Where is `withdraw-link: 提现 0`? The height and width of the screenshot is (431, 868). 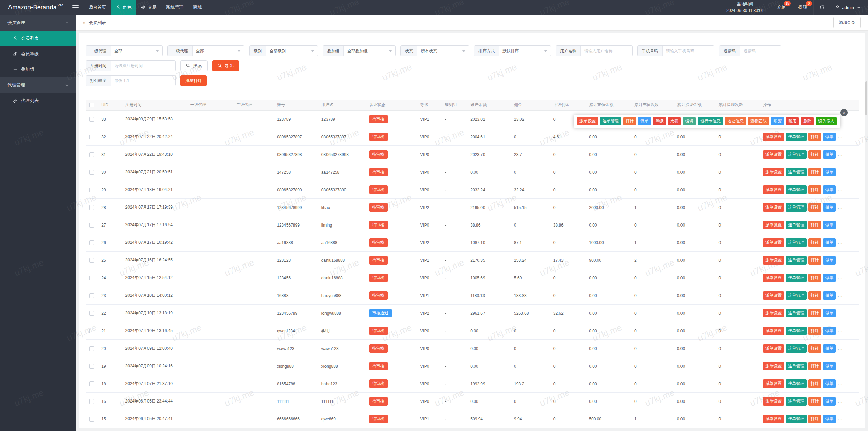
withdraw-link: 提现 0 is located at coordinates (803, 7).